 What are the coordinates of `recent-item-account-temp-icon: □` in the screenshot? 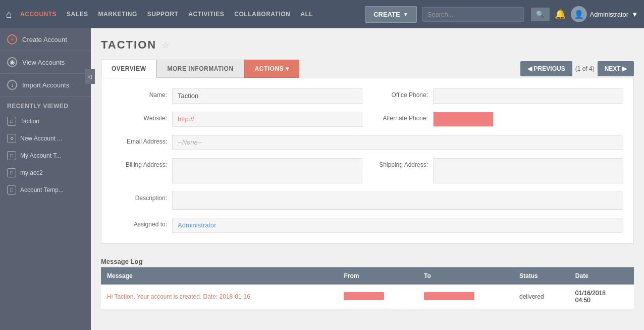 It's located at (12, 190).